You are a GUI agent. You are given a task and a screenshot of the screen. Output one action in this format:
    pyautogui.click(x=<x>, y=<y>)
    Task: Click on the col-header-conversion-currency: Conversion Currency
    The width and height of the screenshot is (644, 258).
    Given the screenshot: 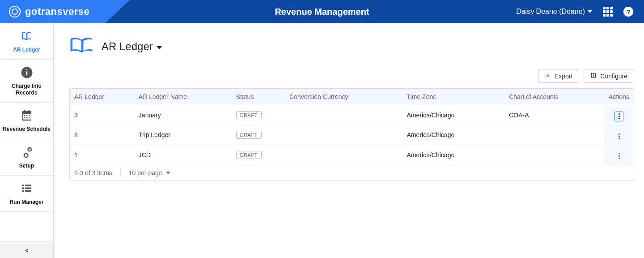 What is the action you would take?
    pyautogui.click(x=343, y=97)
    